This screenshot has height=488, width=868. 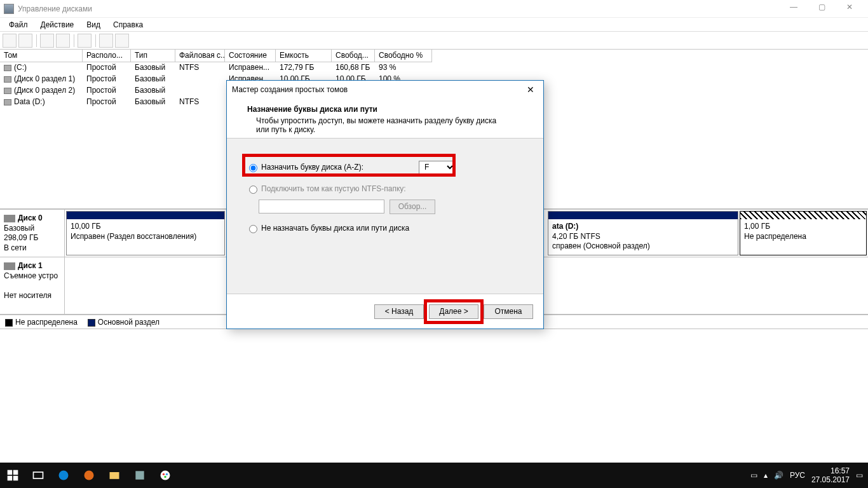 What do you see at coordinates (803, 233) in the screenshot?
I see `partition-unallocated: 1,00 ГБНе распределена` at bounding box center [803, 233].